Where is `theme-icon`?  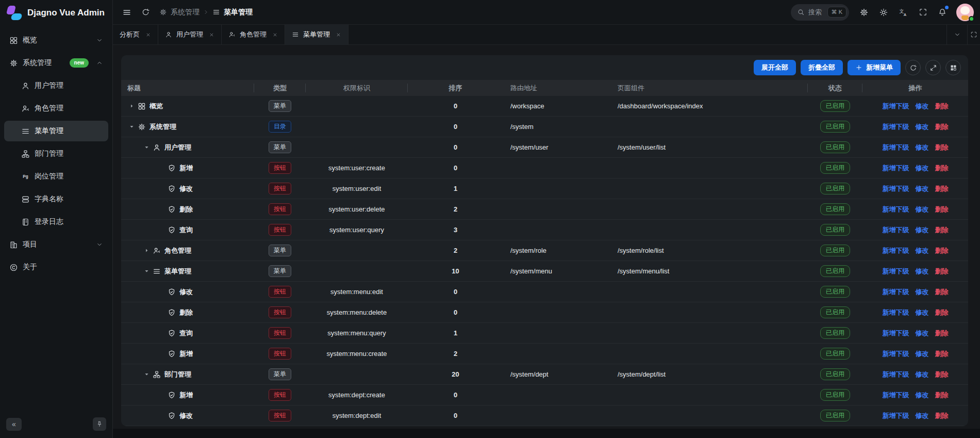 theme-icon is located at coordinates (884, 12).